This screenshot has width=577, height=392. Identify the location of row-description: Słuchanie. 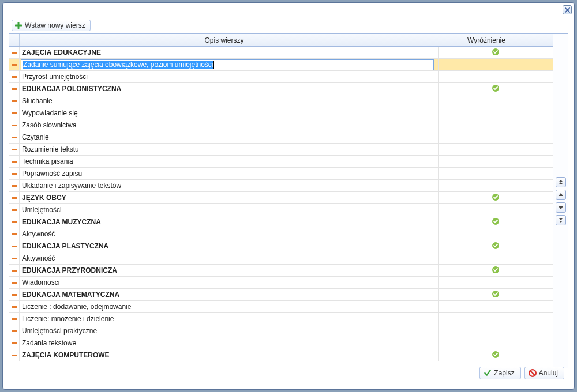
(229, 101).